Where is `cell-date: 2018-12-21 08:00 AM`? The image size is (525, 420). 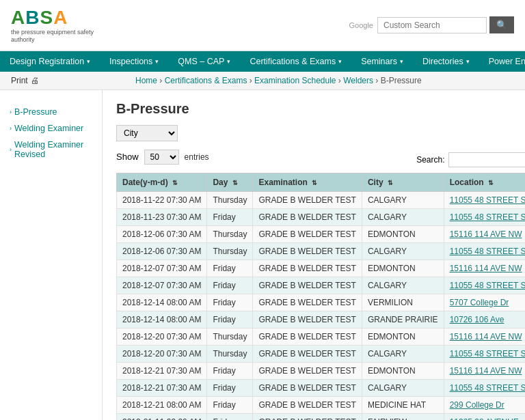
cell-date: 2018-12-21 08:00 AM is located at coordinates (162, 404).